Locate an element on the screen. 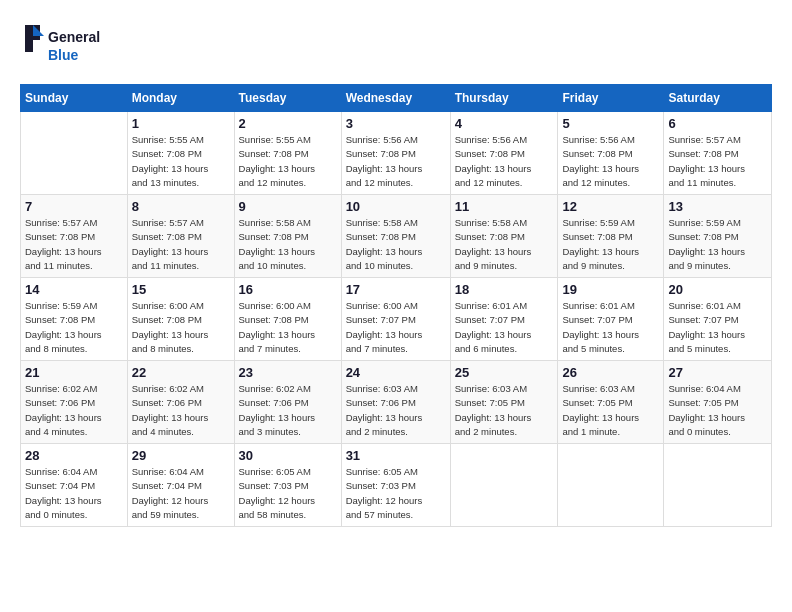 This screenshot has height=612, width=792. calendar-cell: 29Sunrise: 6:04 AM Sunset: 7:04 PM Dayli… is located at coordinates (180, 486).